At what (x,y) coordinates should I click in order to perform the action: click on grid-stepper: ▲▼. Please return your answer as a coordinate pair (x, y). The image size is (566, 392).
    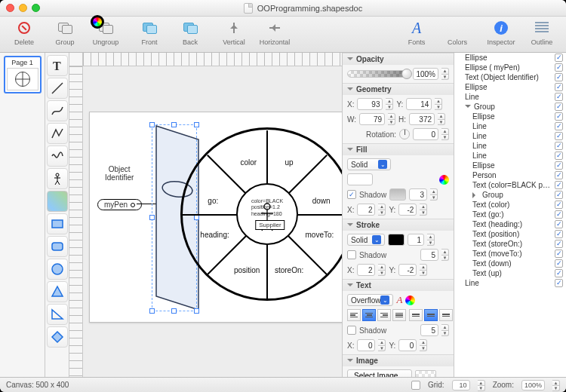
    Looking at the image, I should click on (481, 385).